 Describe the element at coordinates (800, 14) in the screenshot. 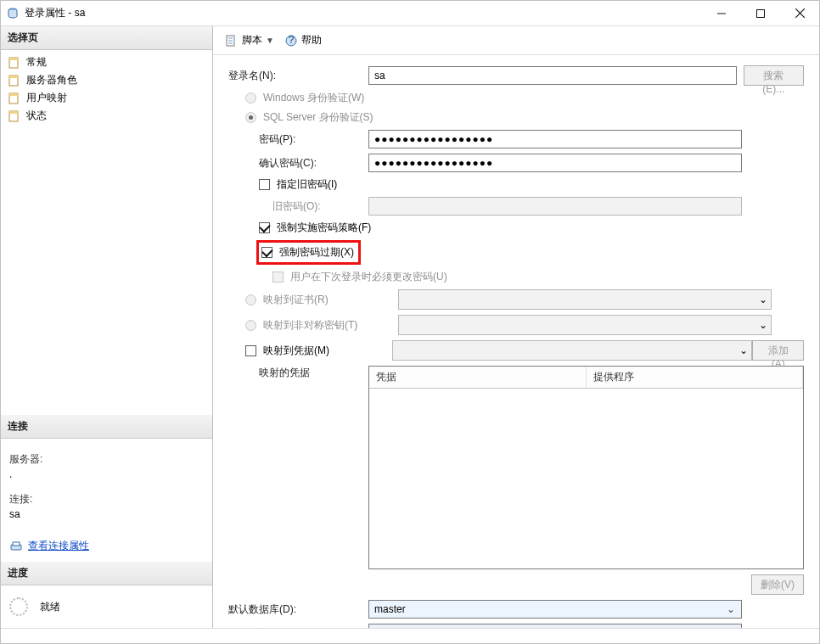

I see `close-button` at that location.